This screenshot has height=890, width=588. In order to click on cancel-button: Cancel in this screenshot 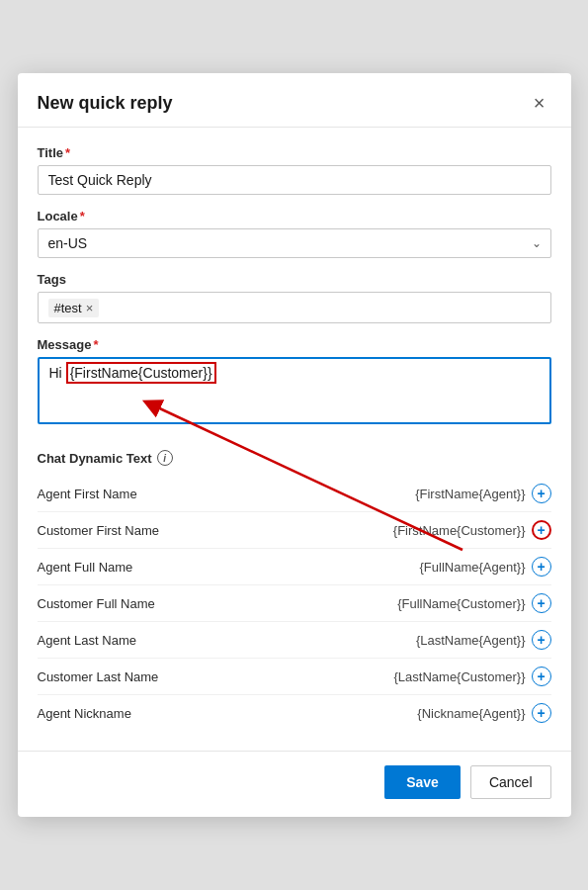, I will do `click(511, 782)`.